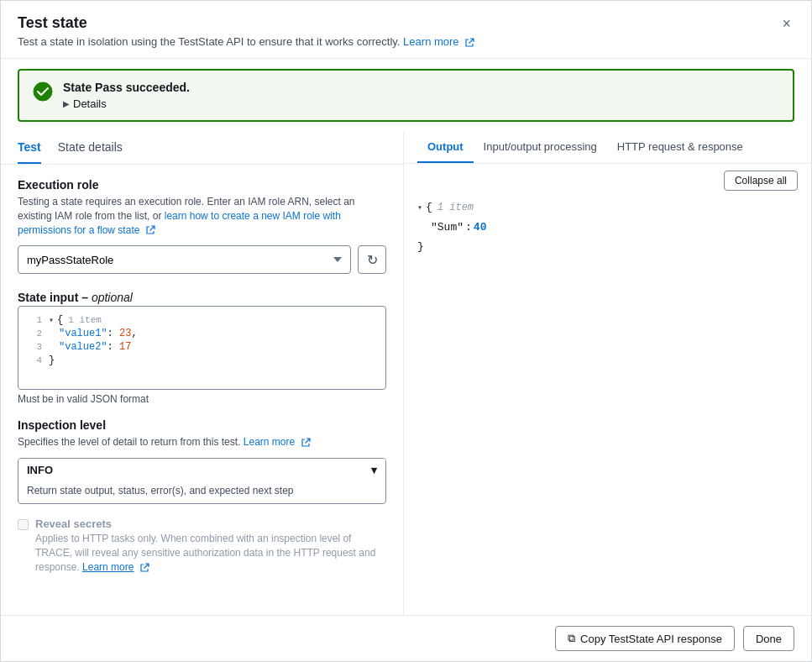  I want to click on modal-title: Test state, so click(246, 24).